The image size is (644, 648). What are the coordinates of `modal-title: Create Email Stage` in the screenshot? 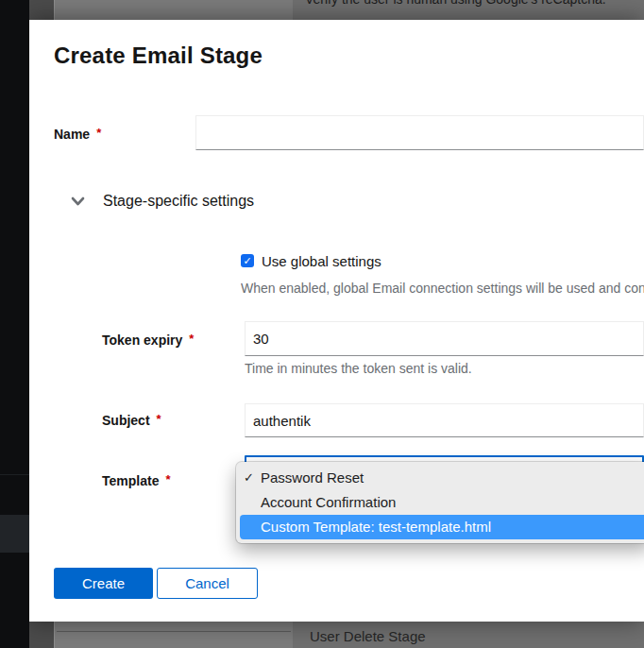 It's located at (159, 56).